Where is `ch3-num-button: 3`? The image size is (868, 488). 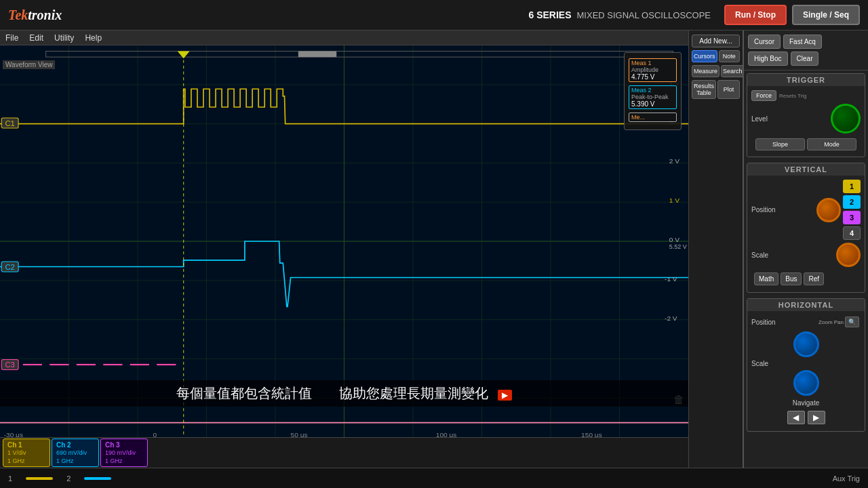
ch3-num-button: 3 is located at coordinates (852, 218).